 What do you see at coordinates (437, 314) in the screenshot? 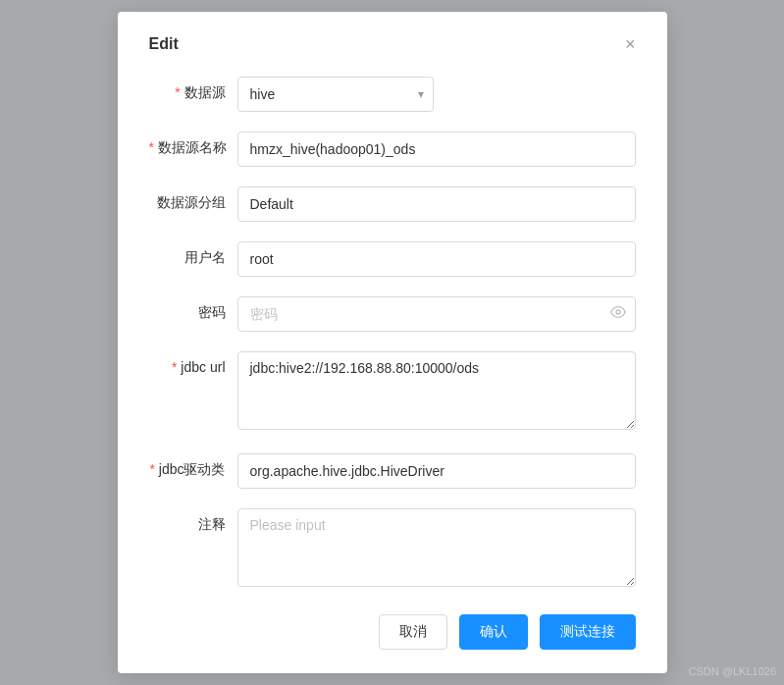
I see `password-input` at bounding box center [437, 314].